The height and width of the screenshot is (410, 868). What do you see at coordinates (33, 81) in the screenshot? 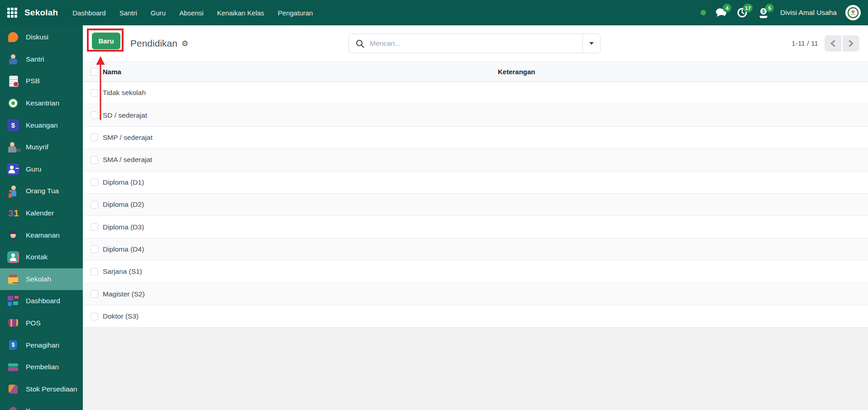
I see `sidebar-item-label: PSB` at bounding box center [33, 81].